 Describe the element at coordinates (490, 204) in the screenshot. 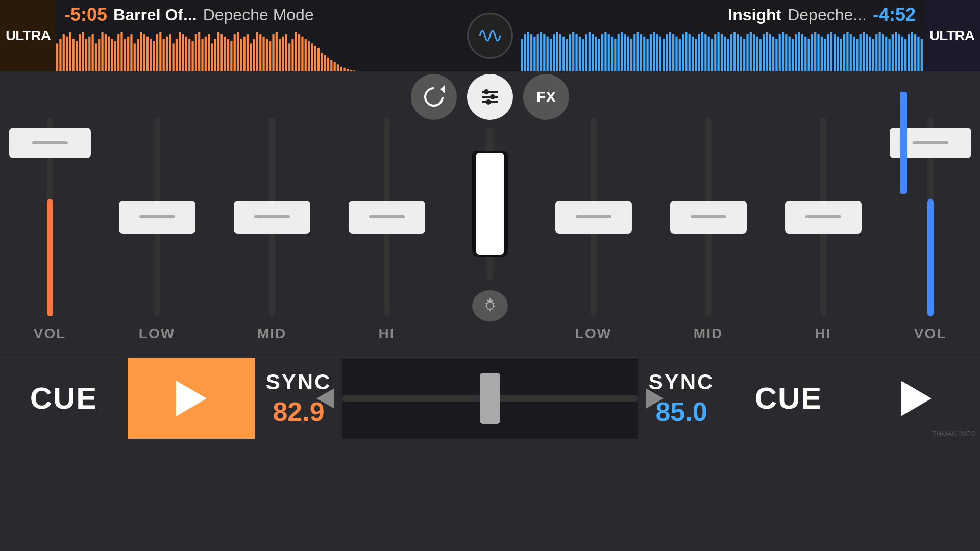

I see `crossfader-handle` at that location.